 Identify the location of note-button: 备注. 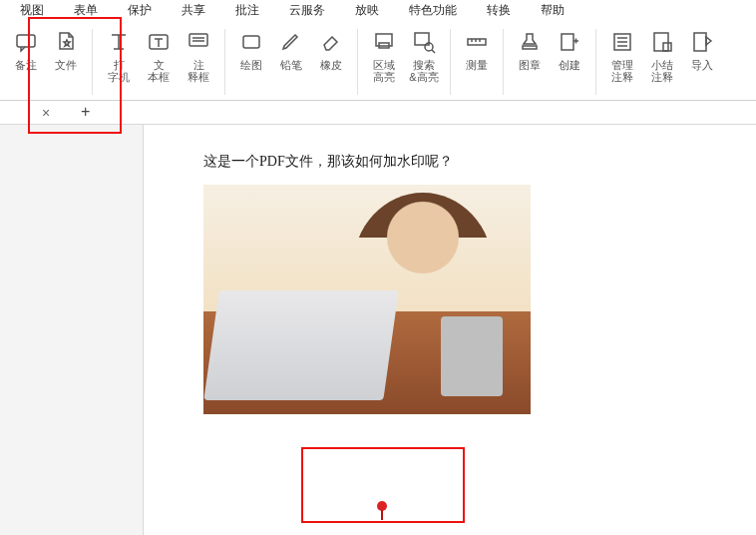
(26, 50).